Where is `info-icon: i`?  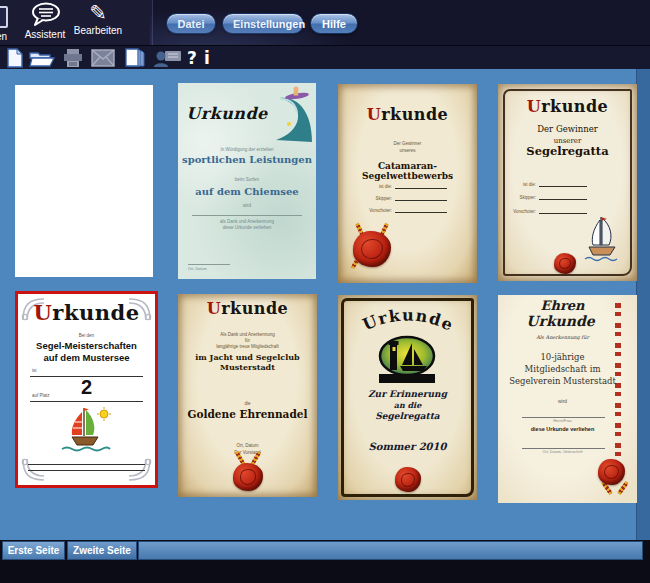 info-icon: i is located at coordinates (207, 58).